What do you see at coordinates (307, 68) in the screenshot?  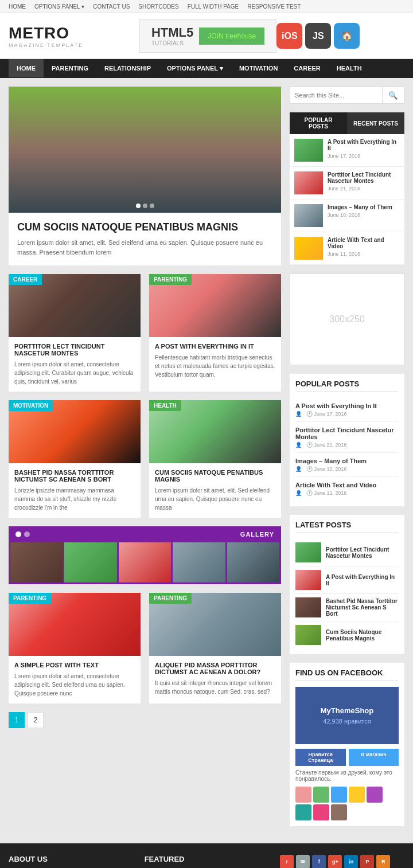 I see `main-nav-item: CAREER` at bounding box center [307, 68].